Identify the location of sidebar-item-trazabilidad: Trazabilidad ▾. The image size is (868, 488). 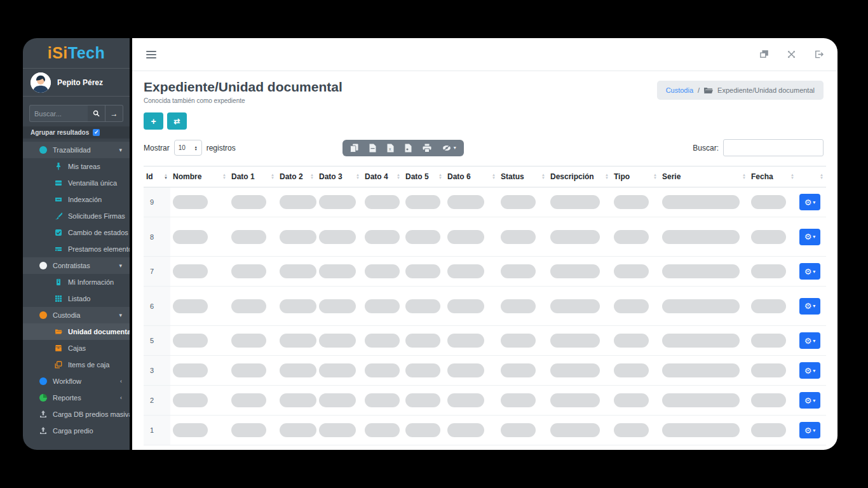
(76, 150).